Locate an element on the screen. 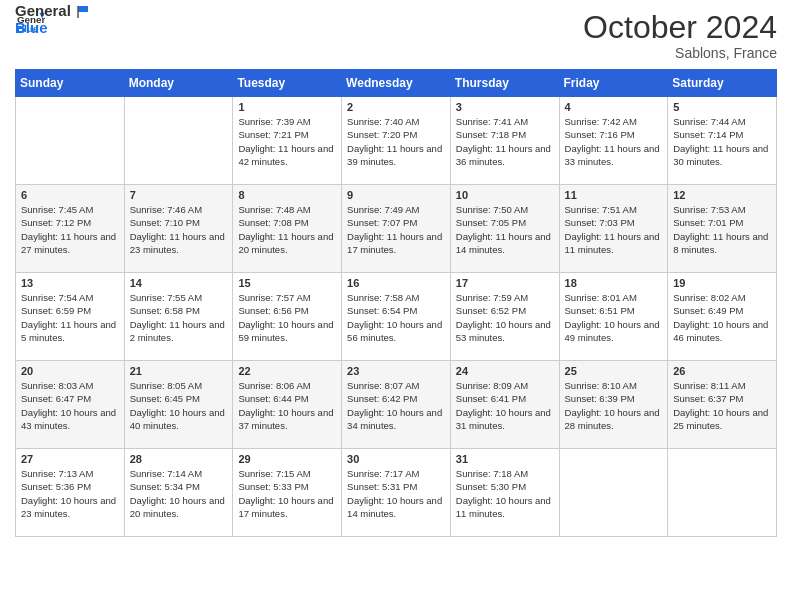 The width and height of the screenshot is (792, 612). sunrise-text: Sunrise: 7:45 AM is located at coordinates (70, 210).